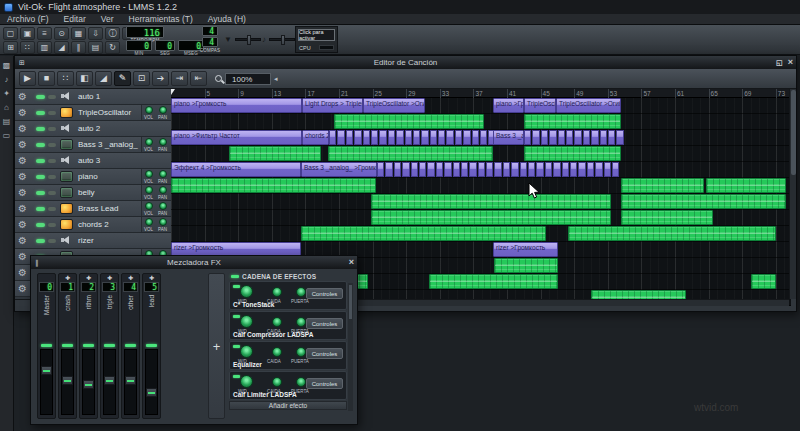 This screenshot has height=431, width=800. Describe the element at coordinates (283, 40) in the screenshot. I see `master-pitch-handle` at that location.